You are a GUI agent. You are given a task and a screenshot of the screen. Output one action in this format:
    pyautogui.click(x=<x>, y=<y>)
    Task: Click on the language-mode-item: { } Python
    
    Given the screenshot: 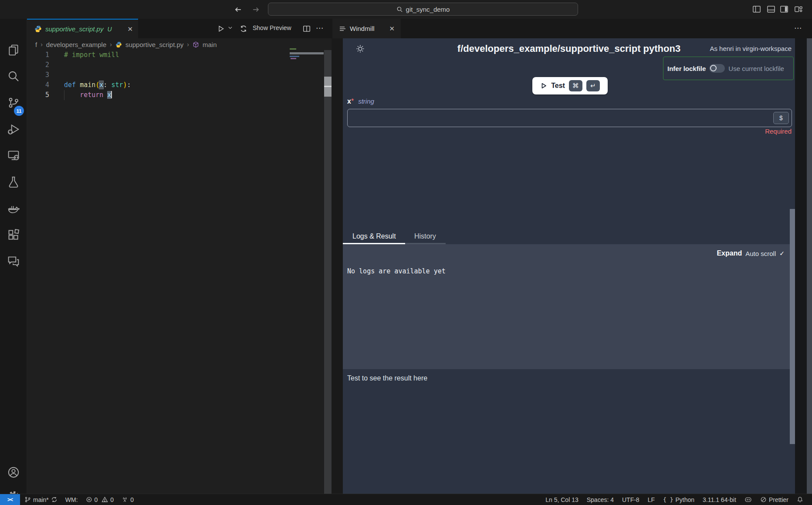 What is the action you would take?
    pyautogui.click(x=679, y=500)
    